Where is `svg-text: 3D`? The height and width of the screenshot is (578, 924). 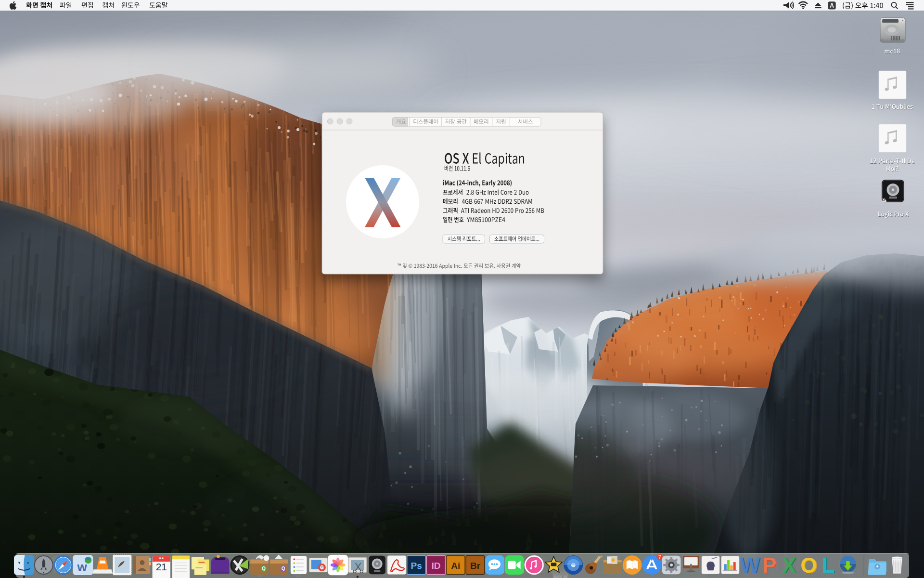
svg-text: 3D is located at coordinates (321, 567).